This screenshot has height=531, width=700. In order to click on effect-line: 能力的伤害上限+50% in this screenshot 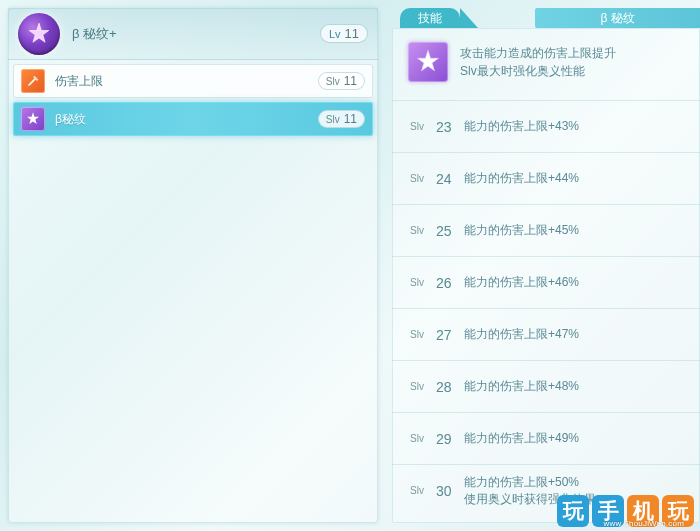, I will do `click(530, 482)`.